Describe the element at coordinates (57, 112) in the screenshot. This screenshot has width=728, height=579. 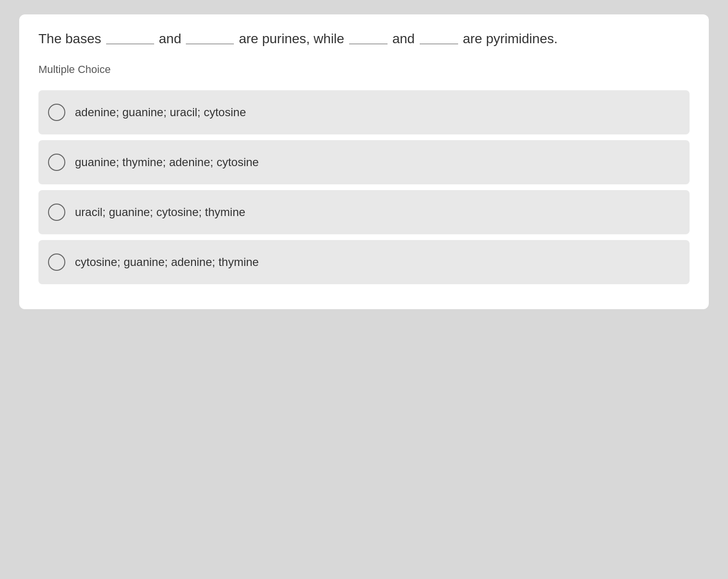
I see `radio-a` at that location.